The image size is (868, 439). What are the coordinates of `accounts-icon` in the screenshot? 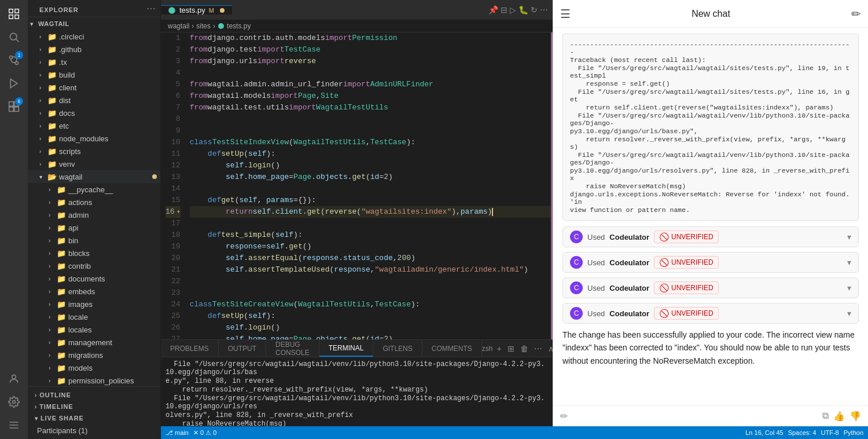 It's located at (14, 379).